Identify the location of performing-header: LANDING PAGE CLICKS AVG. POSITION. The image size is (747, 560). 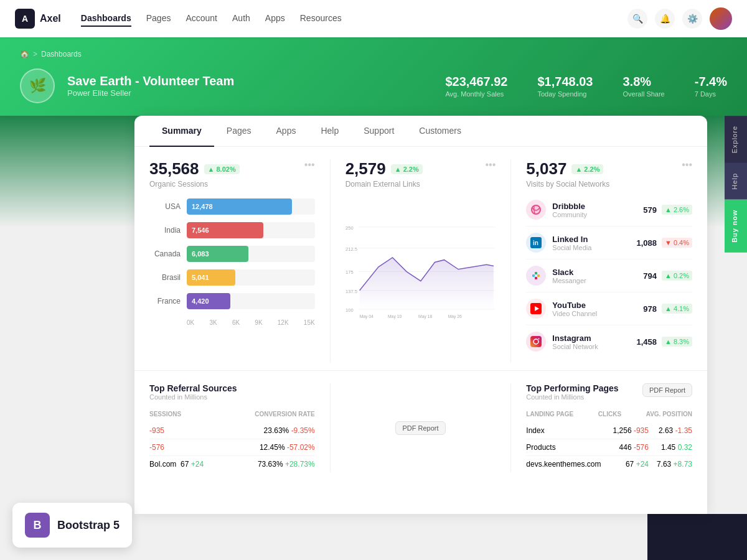
(609, 414).